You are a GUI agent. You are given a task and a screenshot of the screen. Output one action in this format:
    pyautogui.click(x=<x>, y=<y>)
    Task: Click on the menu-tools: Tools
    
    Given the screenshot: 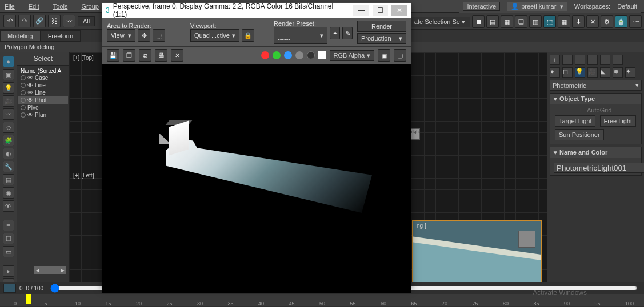 What is the action you would take?
    pyautogui.click(x=61, y=6)
    